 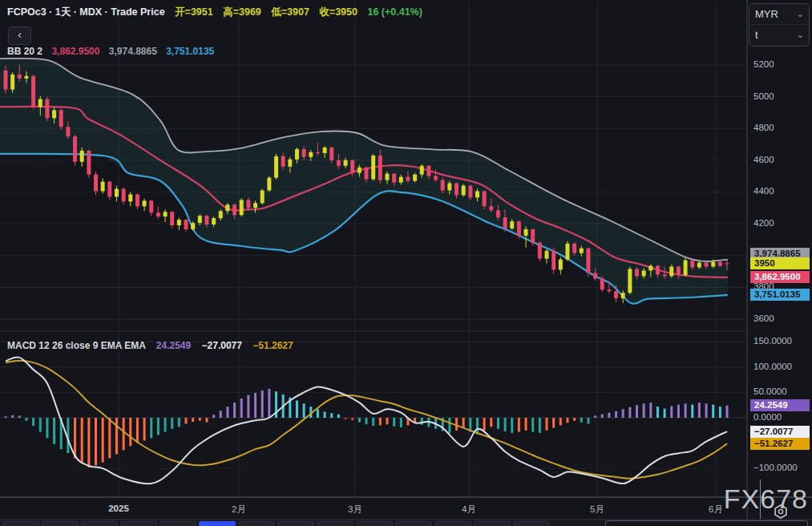 What do you see at coordinates (780, 431) in the screenshot?
I see `price-badge: −27.0077` at bounding box center [780, 431].